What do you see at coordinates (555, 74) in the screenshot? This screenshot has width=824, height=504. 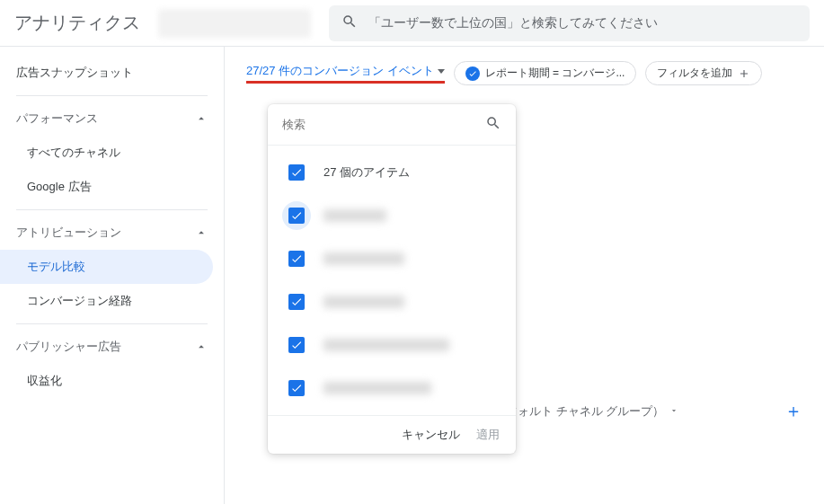 I see `chip-label: レポート期間 = コンバージ...` at bounding box center [555, 74].